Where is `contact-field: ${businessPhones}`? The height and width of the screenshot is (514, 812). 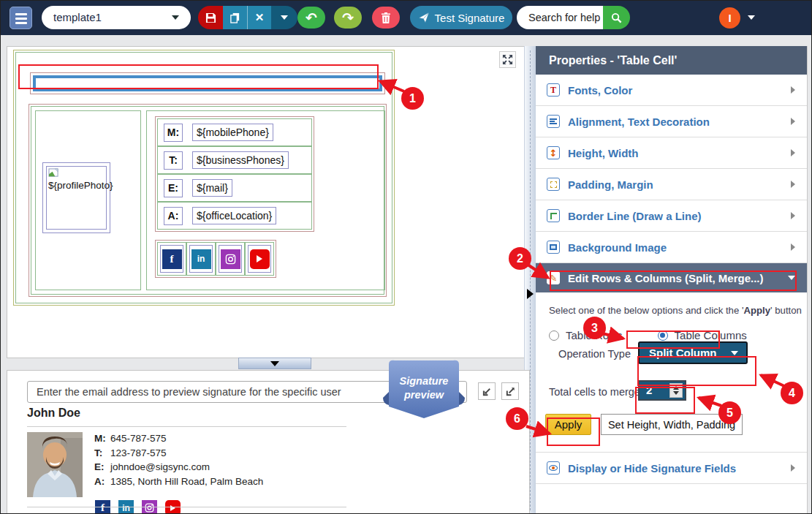
contact-field: ${businessPhones} is located at coordinates (240, 160).